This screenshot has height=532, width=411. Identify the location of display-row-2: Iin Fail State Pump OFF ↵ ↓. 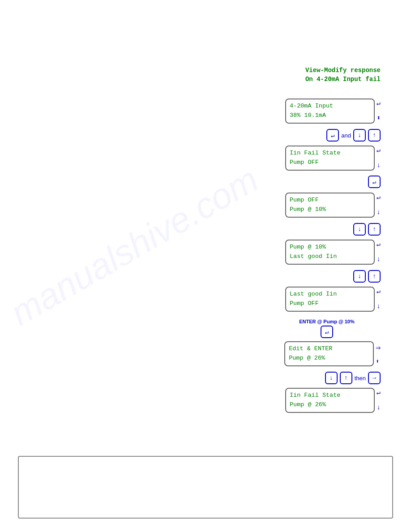
(333, 158).